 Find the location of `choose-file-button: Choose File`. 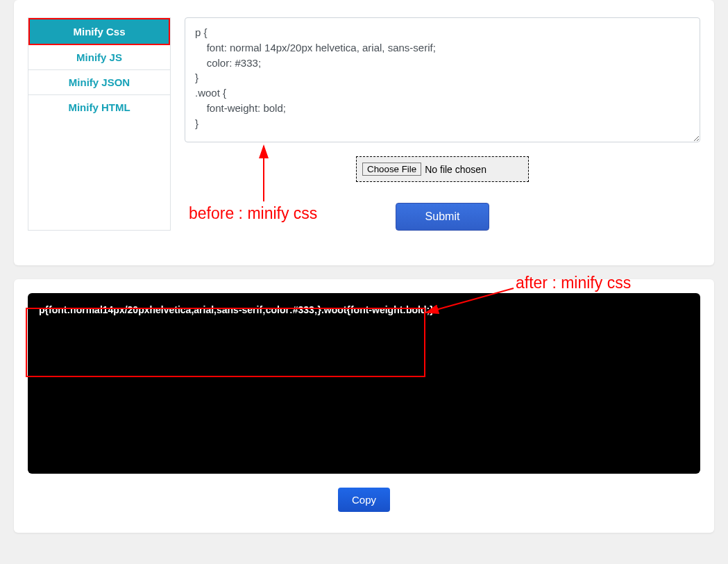

choose-file-button: Choose File is located at coordinates (391, 169).